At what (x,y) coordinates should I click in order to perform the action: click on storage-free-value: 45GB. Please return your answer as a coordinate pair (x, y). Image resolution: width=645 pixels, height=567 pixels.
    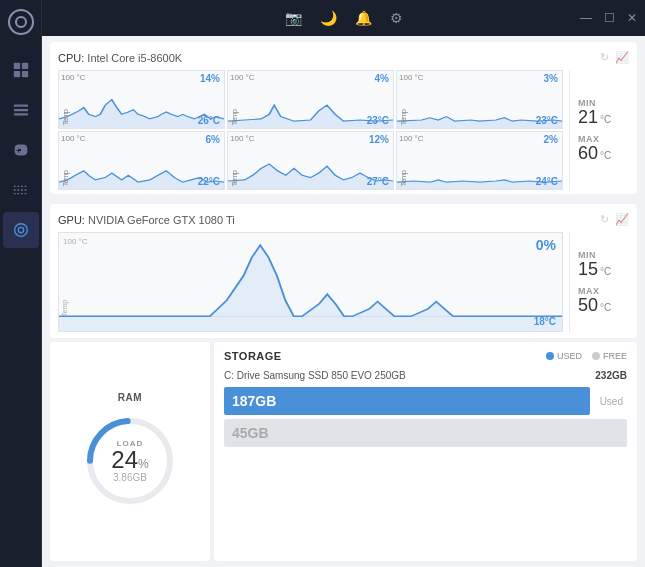
    Looking at the image, I should click on (250, 433).